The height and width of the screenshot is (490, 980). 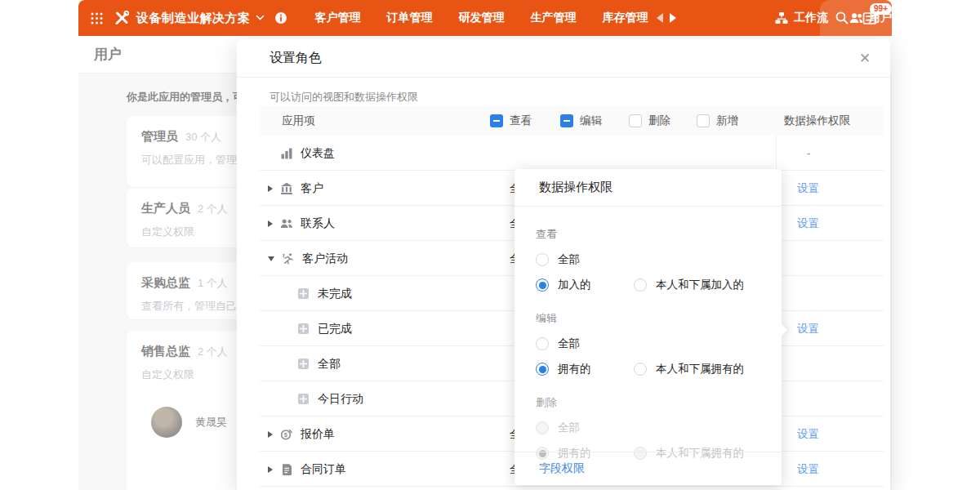 I want to click on row-name: 已完成, so click(x=325, y=328).